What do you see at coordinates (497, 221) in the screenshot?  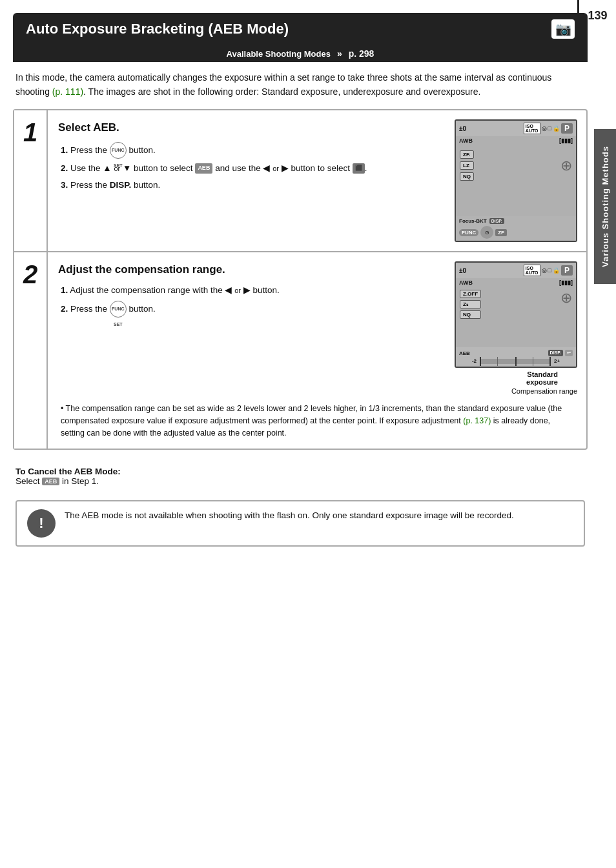 I see `cs1-disp-badge: DISP.` at bounding box center [497, 221].